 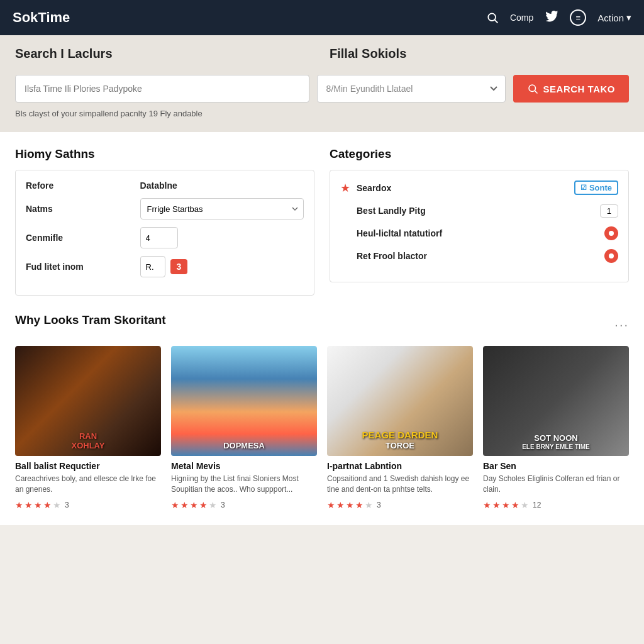 What do you see at coordinates (322, 18) in the screenshot?
I see `header: SokTime Comp ≡ Action ▾` at bounding box center [322, 18].